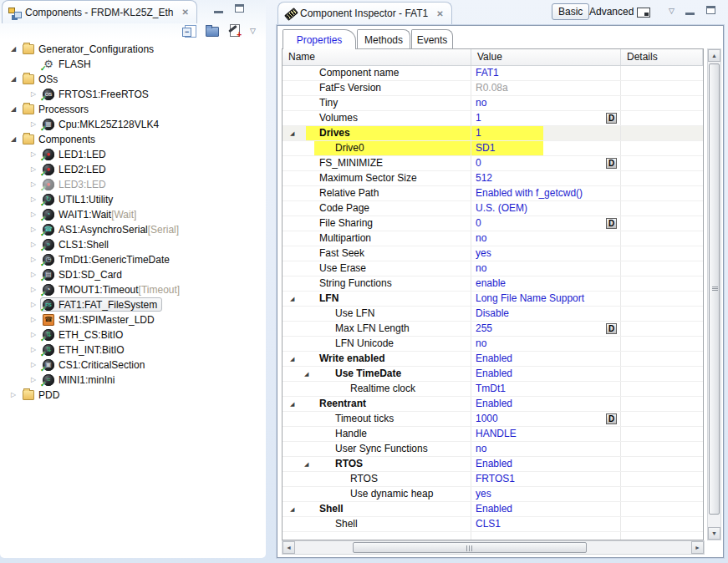  What do you see at coordinates (547, 314) in the screenshot?
I see `property-value-cell: Disable` at bounding box center [547, 314].